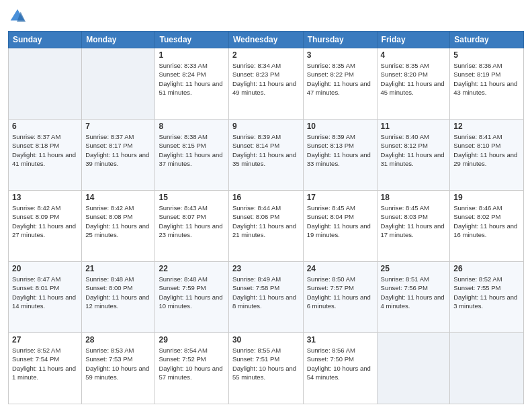 The image size is (532, 411). What do you see at coordinates (118, 40) in the screenshot?
I see `day-of-week-header: Monday` at bounding box center [118, 40].